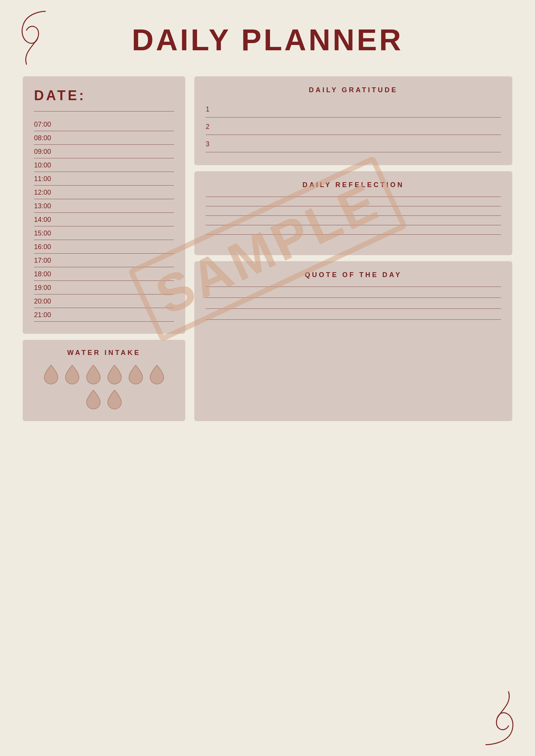 The height and width of the screenshot is (756, 535). Describe the element at coordinates (353, 127) in the screenshot. I see `gratitude-items: 123` at that location.